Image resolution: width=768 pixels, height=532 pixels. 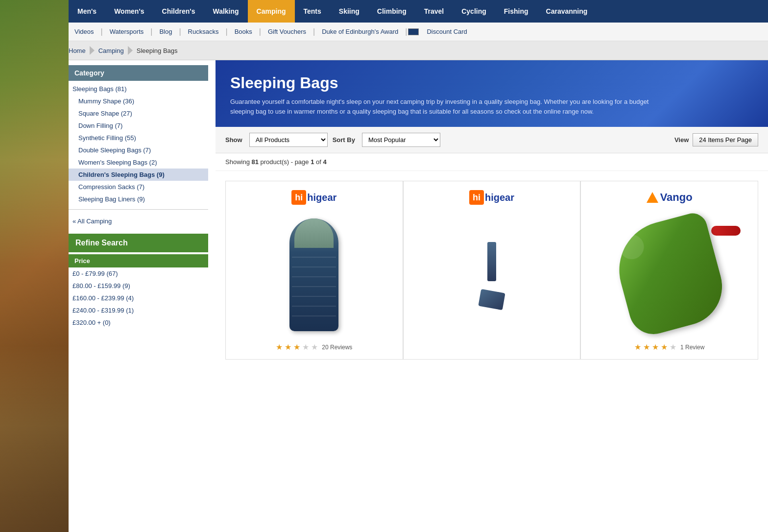 What do you see at coordinates (384, 32) in the screenshot?
I see `secondary-nav: Videos | Watersports | Blog | Rucksacks …` at bounding box center [384, 32].